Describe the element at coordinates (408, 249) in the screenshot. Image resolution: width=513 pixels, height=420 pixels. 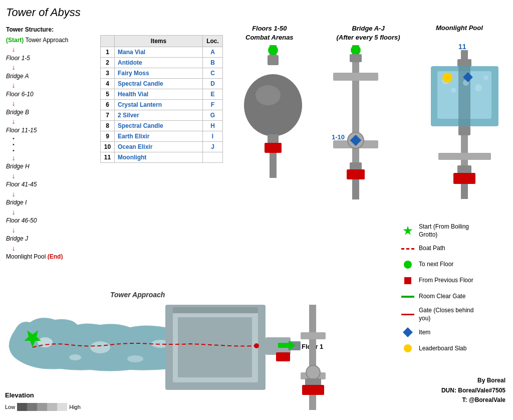
I see `boat-path-icon` at that location.